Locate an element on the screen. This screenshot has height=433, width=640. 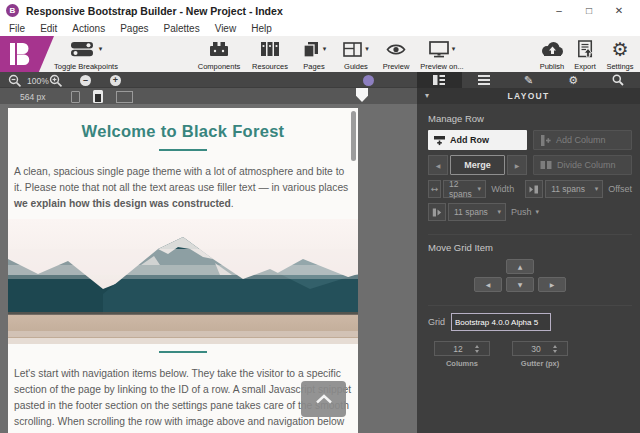
offset-spans-dropdown: 11 spans ▾ is located at coordinates (574, 189).